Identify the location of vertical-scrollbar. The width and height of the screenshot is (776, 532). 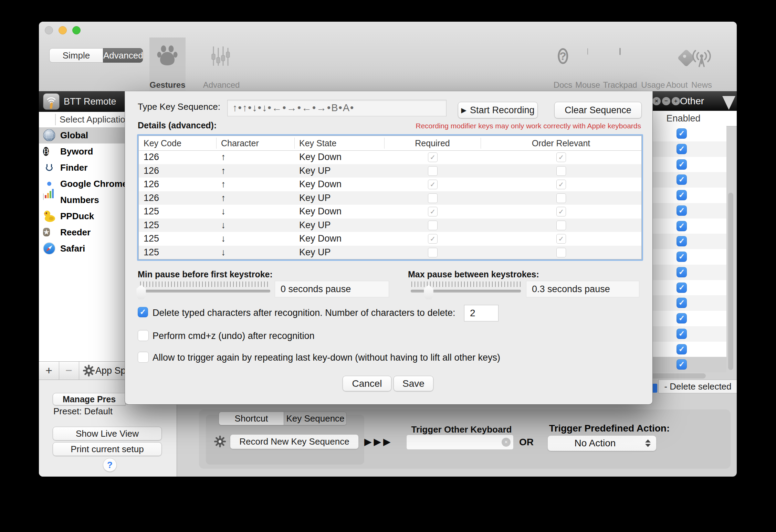
(731, 281).